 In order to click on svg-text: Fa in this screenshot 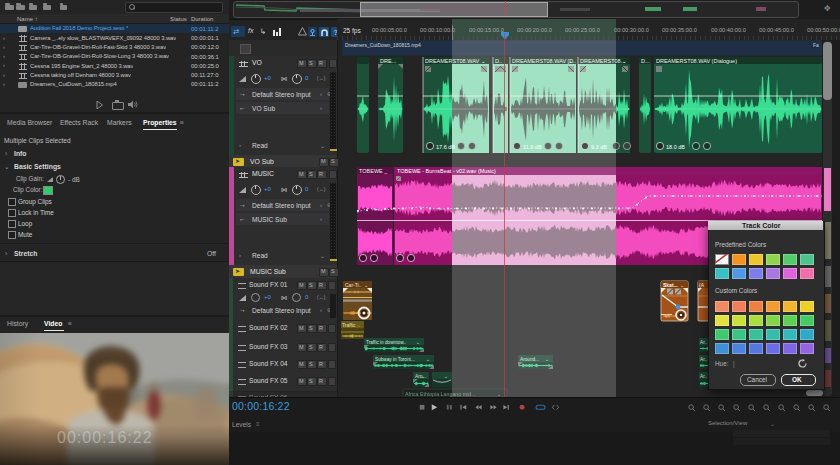, I will do `click(816, 45)`.